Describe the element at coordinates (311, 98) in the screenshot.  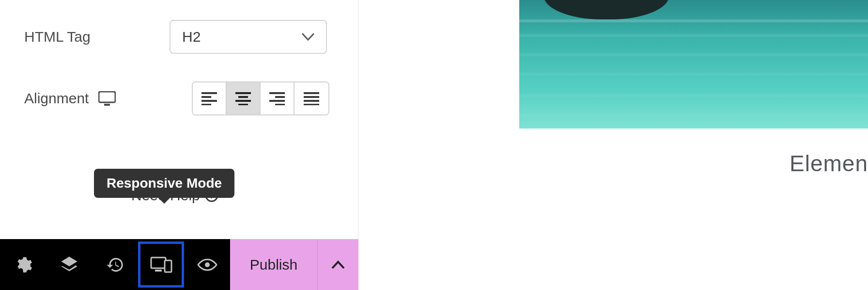
I see `align-justify-button` at that location.